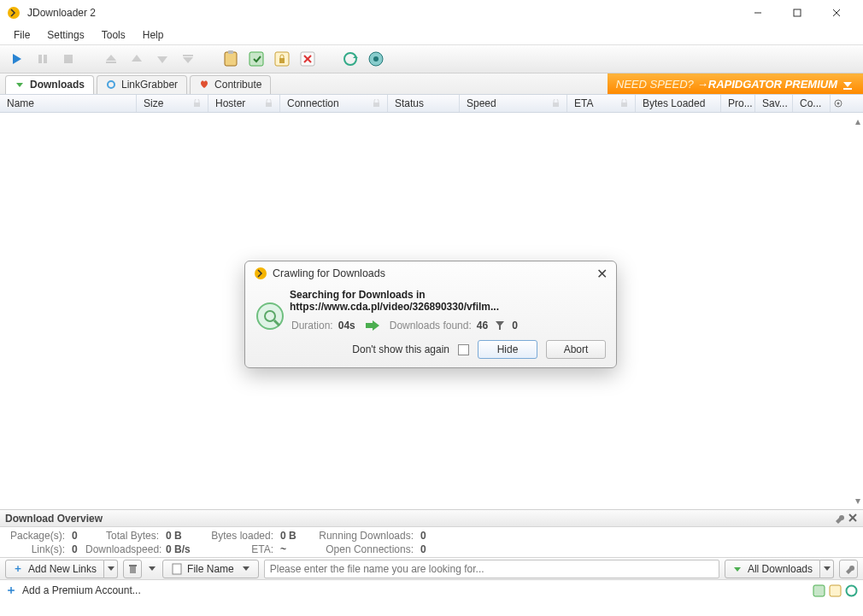 The width and height of the screenshot is (863, 616). Describe the element at coordinates (361, 549) in the screenshot. I see `ov-openconn-label: Open Connections:` at that location.